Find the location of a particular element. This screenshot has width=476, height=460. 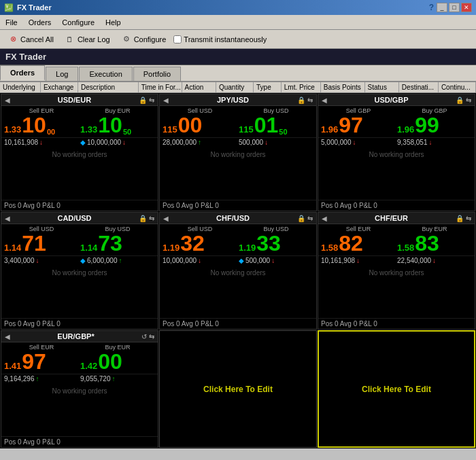

cell-jpy-usd-arrow-left: ◀ is located at coordinates (166, 101).